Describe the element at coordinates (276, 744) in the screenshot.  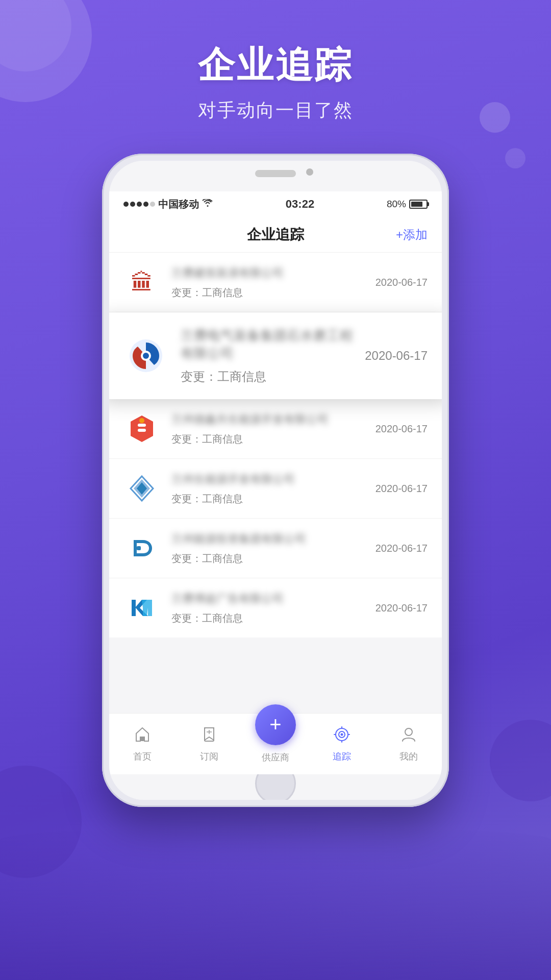
I see `bottom-nav: 首页 订阅` at that location.